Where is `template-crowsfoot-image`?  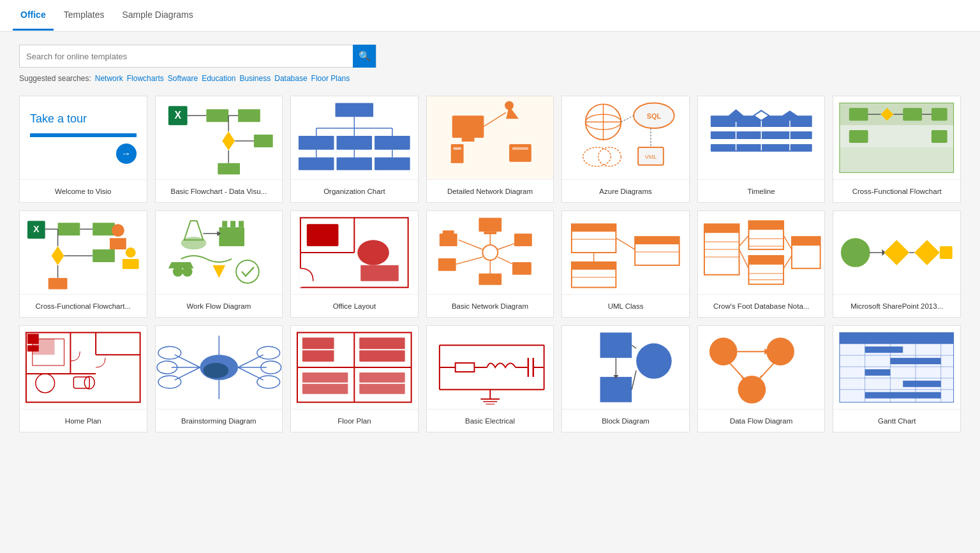
template-crowsfoot-image is located at coordinates (762, 253).